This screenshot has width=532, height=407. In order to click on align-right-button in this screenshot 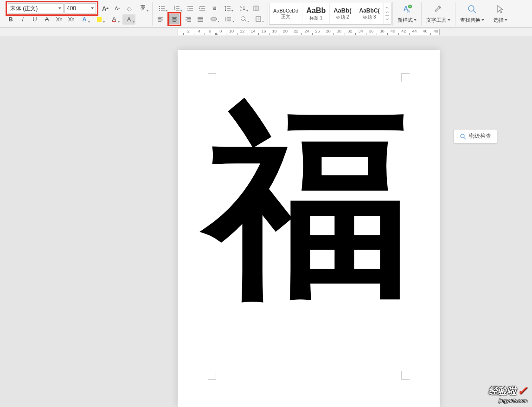, I will do `click(188, 19)`.